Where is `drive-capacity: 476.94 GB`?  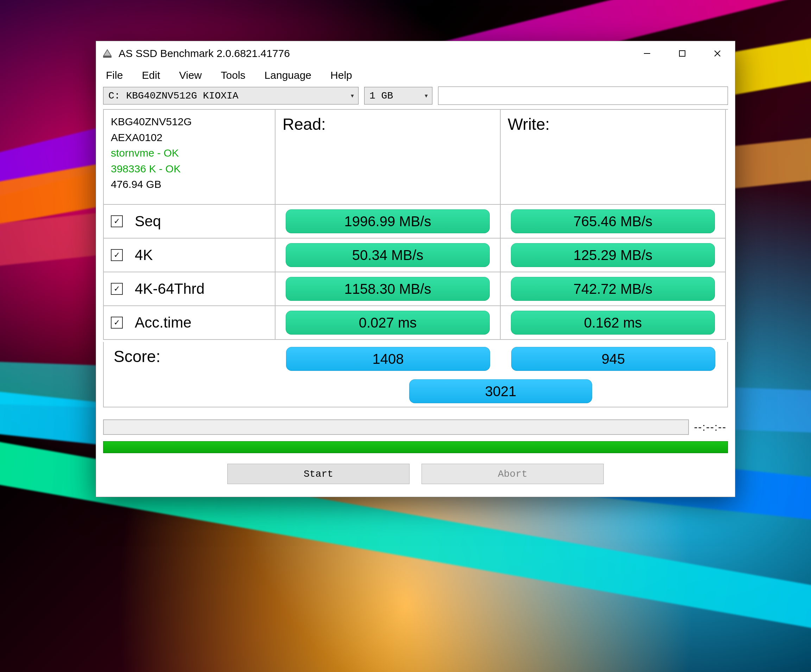
drive-capacity: 476.94 GB is located at coordinates (136, 185).